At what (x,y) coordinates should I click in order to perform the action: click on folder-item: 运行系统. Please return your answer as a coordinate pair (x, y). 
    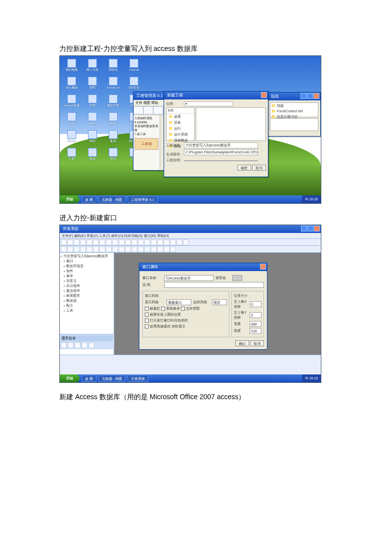
    Looking at the image, I should click on (180, 135).